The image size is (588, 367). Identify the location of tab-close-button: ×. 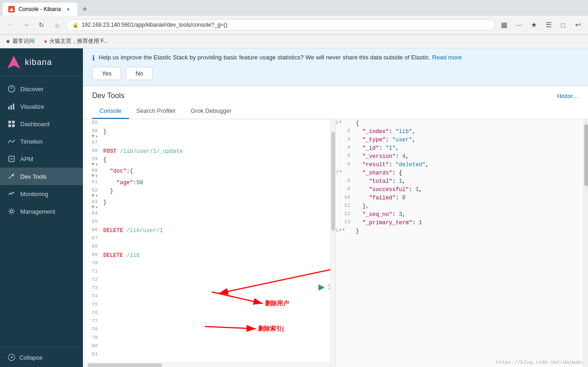
(68, 9).